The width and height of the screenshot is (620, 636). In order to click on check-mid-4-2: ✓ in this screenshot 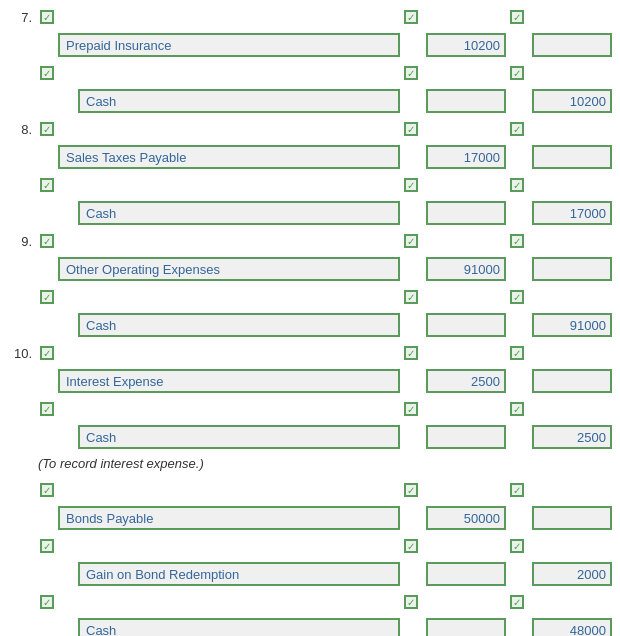, I will do `click(411, 602)`.